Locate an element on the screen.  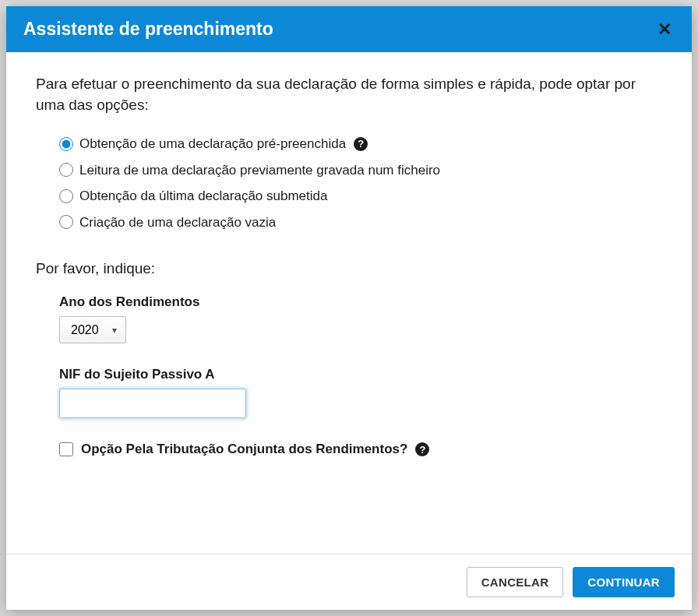
modal-footer: CANCELAR CONTINUAR is located at coordinates (349, 582).